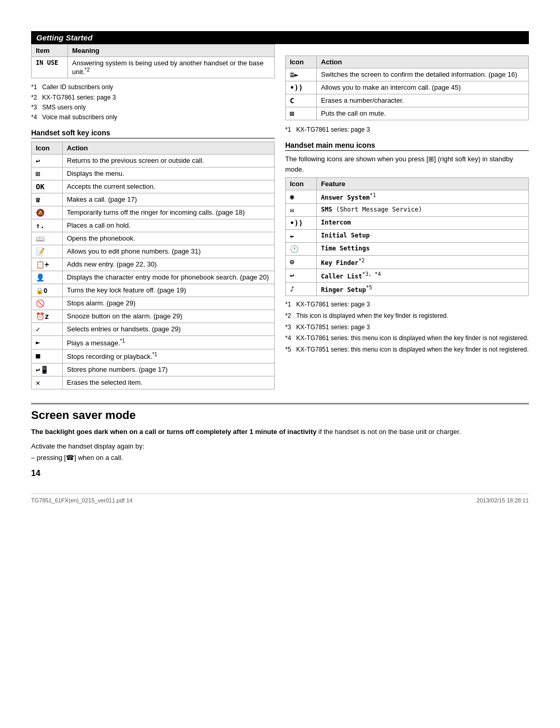 The image size is (560, 728). What do you see at coordinates (153, 330) in the screenshot?
I see `table-row: ✓ Selects entries or handsets. (page 29)` at bounding box center [153, 330].